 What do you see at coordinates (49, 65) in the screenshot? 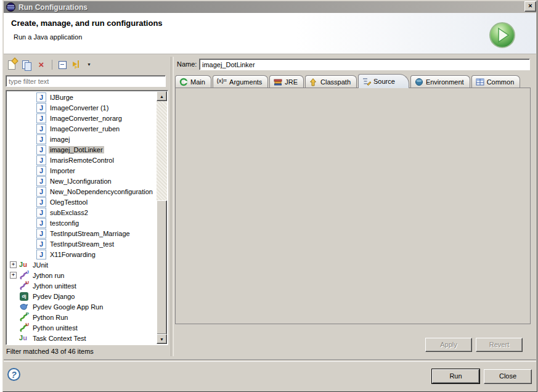
I see `configurations-toolbar: ×▼` at bounding box center [49, 65].